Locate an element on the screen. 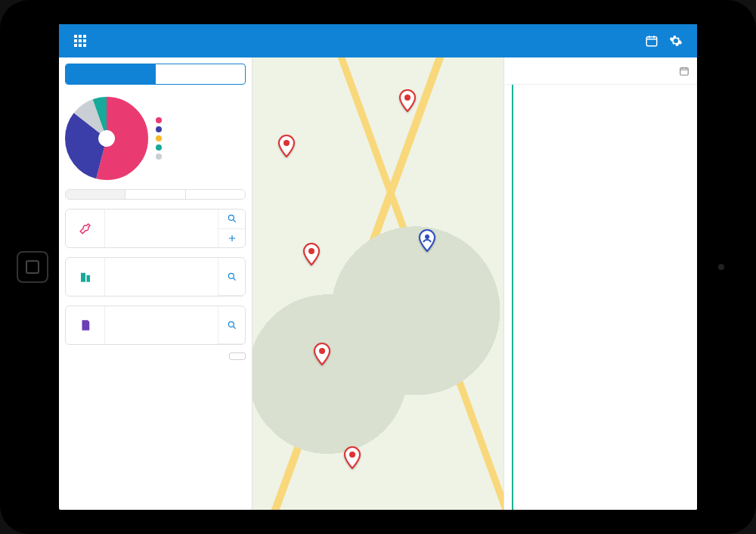  legend is located at coordinates (197, 138).